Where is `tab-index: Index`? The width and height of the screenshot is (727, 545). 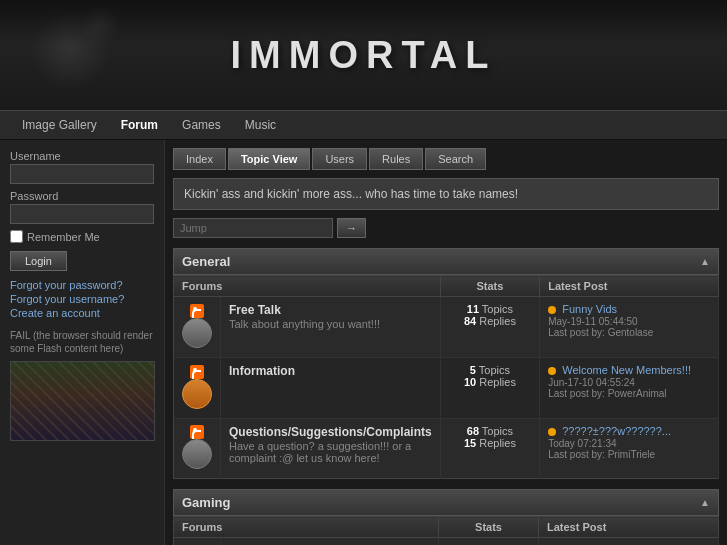 tab-index: Index is located at coordinates (200, 159).